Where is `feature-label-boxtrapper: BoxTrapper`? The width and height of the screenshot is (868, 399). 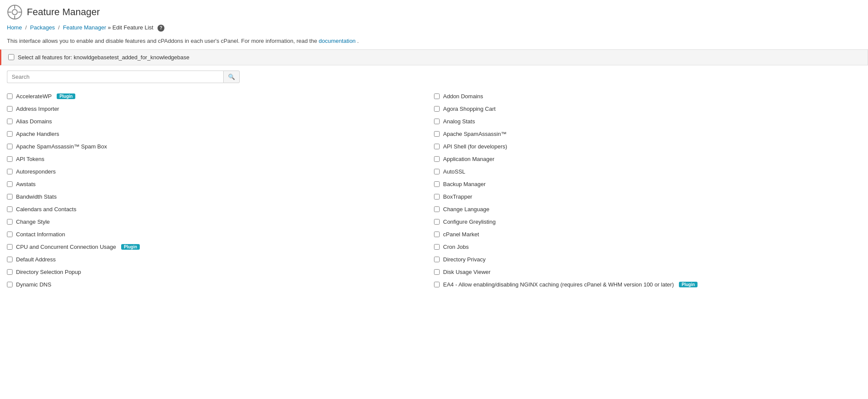
feature-label-boxtrapper: BoxTrapper is located at coordinates (458, 196).